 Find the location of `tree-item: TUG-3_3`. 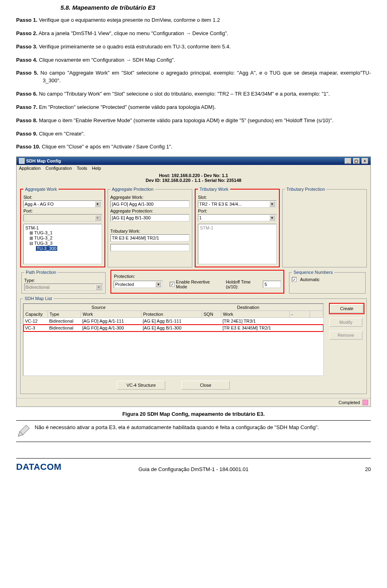

tree-item: TUG-3_3 is located at coordinates (44, 243).